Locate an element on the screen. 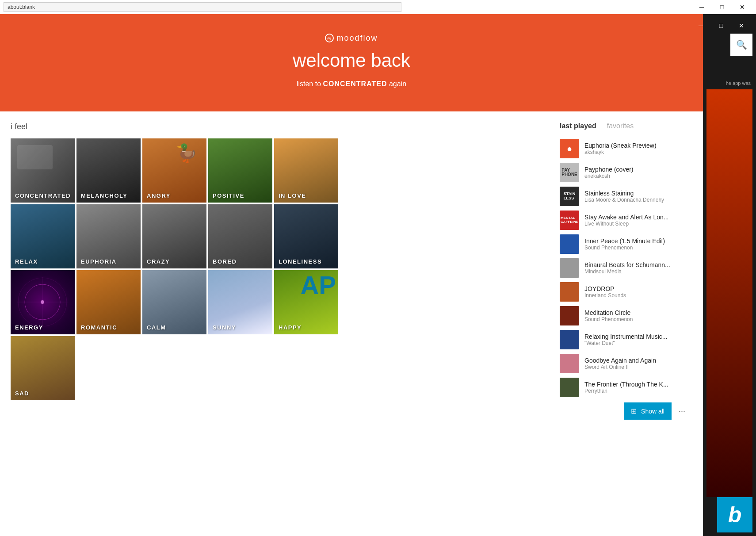 The image size is (756, 536). sys-logo: b is located at coordinates (735, 515).